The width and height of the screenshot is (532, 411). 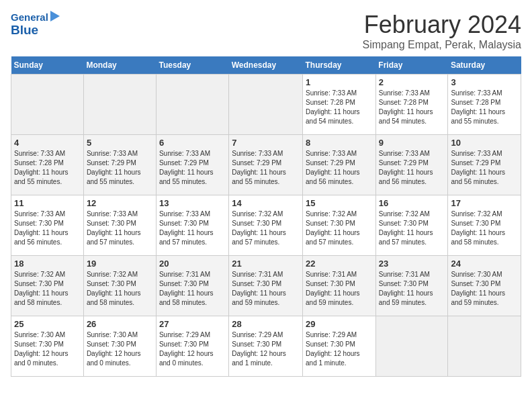 I want to click on title-area: February 2024 Simpang Empat, Perak, Mala…, so click(x=442, y=31).